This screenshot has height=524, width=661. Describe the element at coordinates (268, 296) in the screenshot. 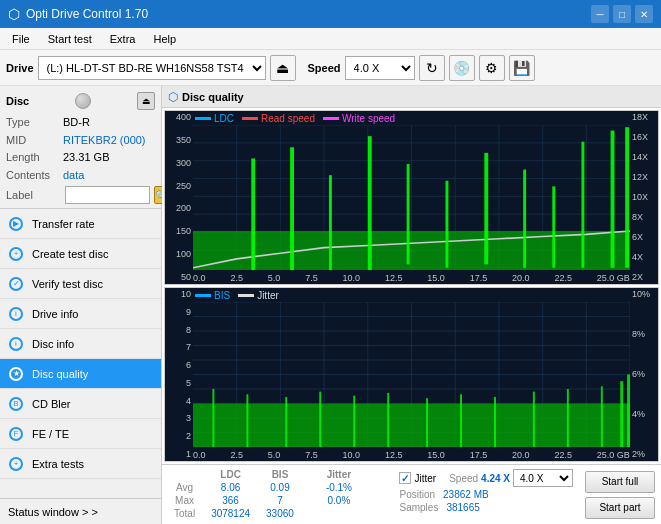

I see `jitter-legend-label: Jitter` at that location.